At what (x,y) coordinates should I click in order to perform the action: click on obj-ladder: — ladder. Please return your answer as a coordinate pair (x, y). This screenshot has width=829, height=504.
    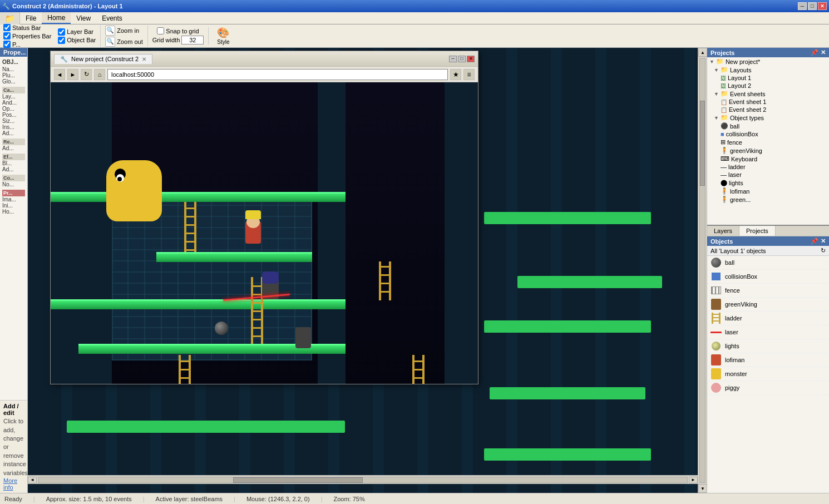
    Looking at the image, I should click on (768, 167).